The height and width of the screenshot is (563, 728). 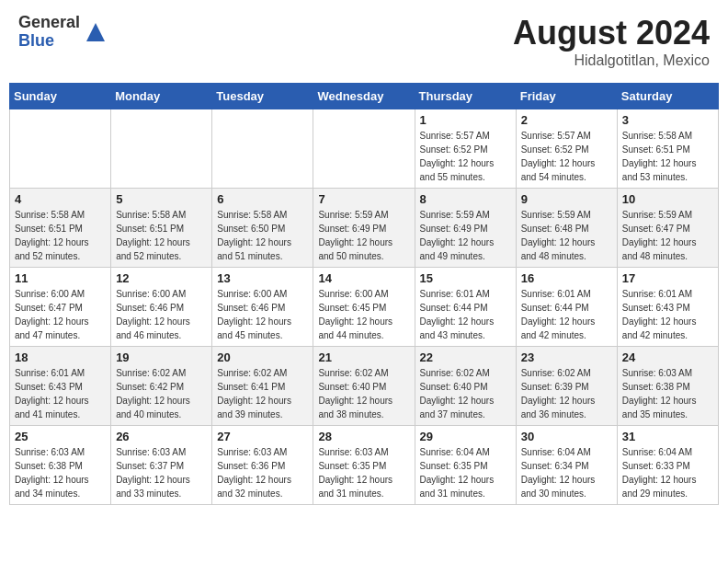 What do you see at coordinates (465, 436) in the screenshot?
I see `day-number: 29` at bounding box center [465, 436].